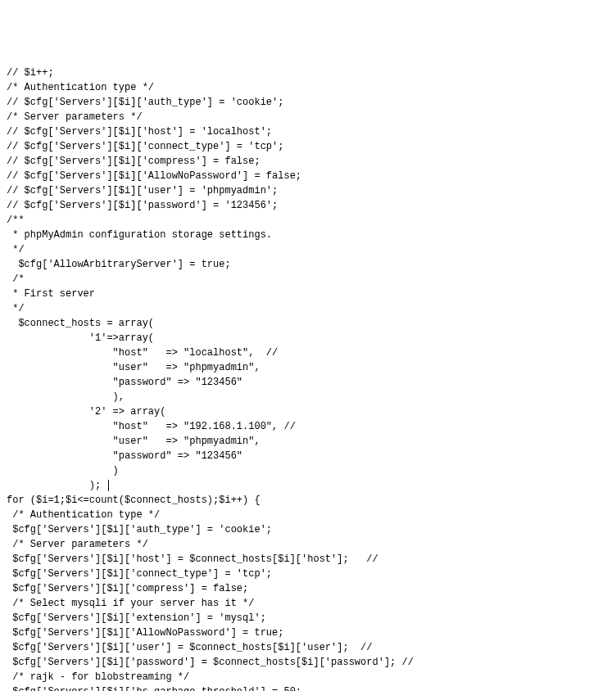  Describe the element at coordinates (308, 220) in the screenshot. I see `code-line: /**` at that location.